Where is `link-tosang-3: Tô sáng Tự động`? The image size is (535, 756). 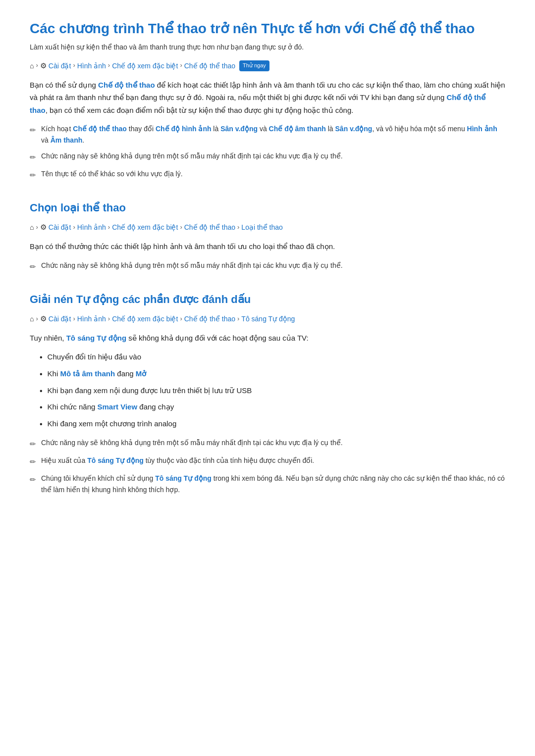
link-tosang-3: Tô sáng Tự động is located at coordinates (183, 478).